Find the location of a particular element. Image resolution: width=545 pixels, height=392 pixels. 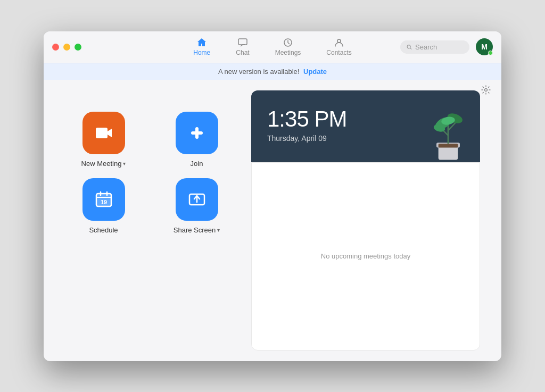

new-meeting-label: New Meeting ▾ is located at coordinates (104, 164).